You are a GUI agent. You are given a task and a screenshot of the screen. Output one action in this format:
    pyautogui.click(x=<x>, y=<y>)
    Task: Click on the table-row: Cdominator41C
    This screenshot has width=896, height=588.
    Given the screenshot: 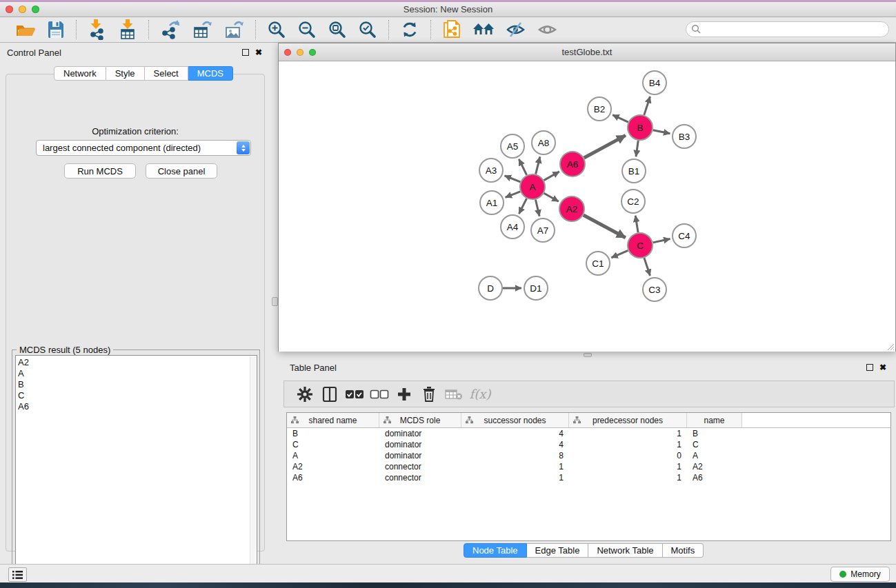 What is the action you would take?
    pyautogui.click(x=589, y=445)
    